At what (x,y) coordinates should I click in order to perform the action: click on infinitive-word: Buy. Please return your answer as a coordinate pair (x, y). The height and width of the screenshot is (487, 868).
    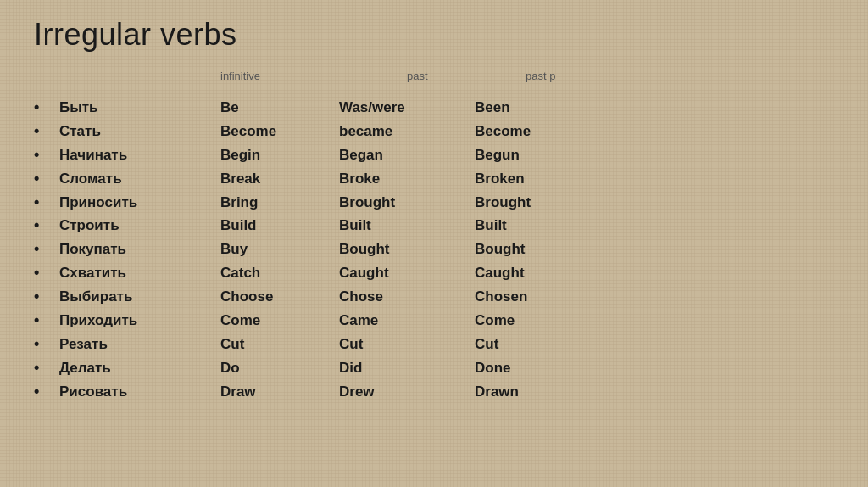
    Looking at the image, I should click on (280, 249).